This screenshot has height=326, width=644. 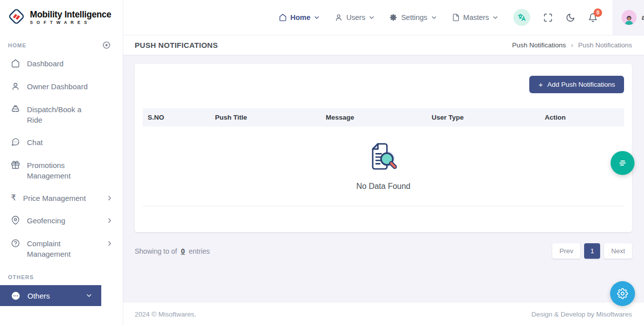 What do you see at coordinates (15, 244) in the screenshot?
I see `help-circle-icon` at bounding box center [15, 244].